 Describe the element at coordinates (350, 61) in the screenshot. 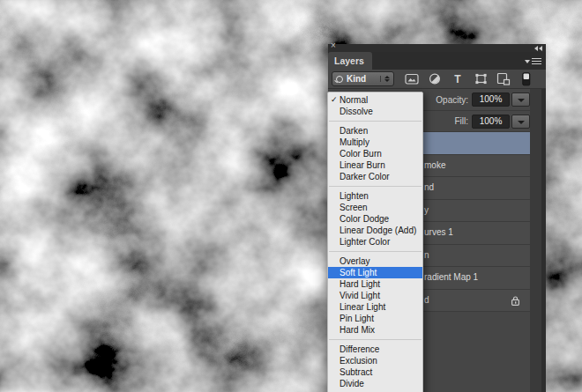

I see `tab-layers: Layers` at that location.